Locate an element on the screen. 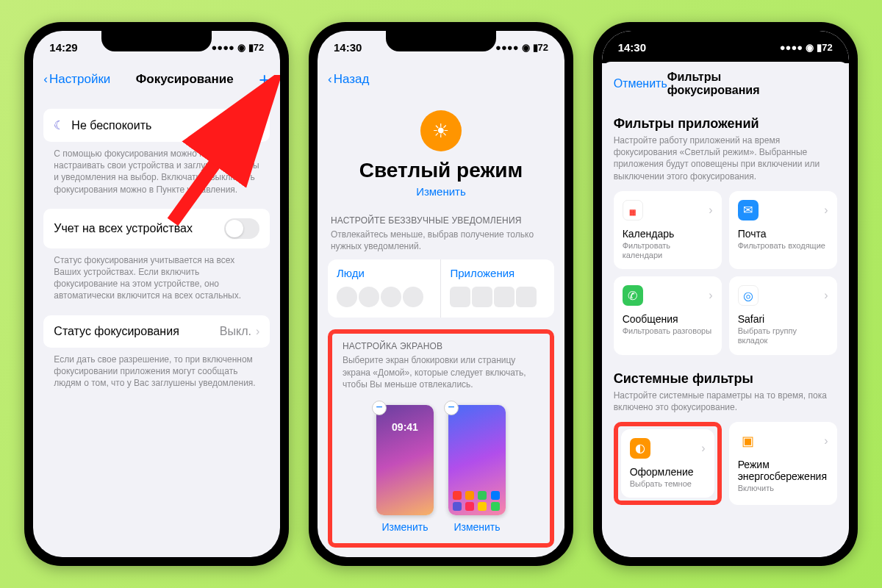 The width and height of the screenshot is (882, 588). card-sub: Выбрать темное is located at coordinates (667, 484).